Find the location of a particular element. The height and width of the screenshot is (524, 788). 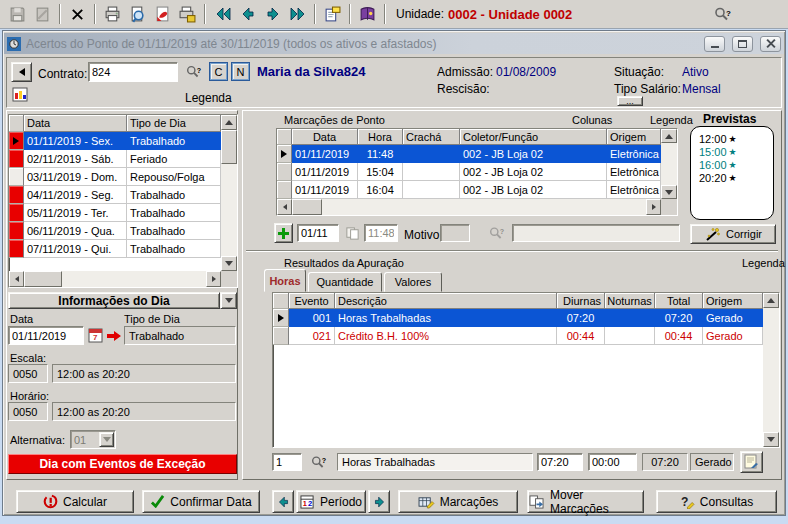

res-grid-vscroll is located at coordinates (771, 370).